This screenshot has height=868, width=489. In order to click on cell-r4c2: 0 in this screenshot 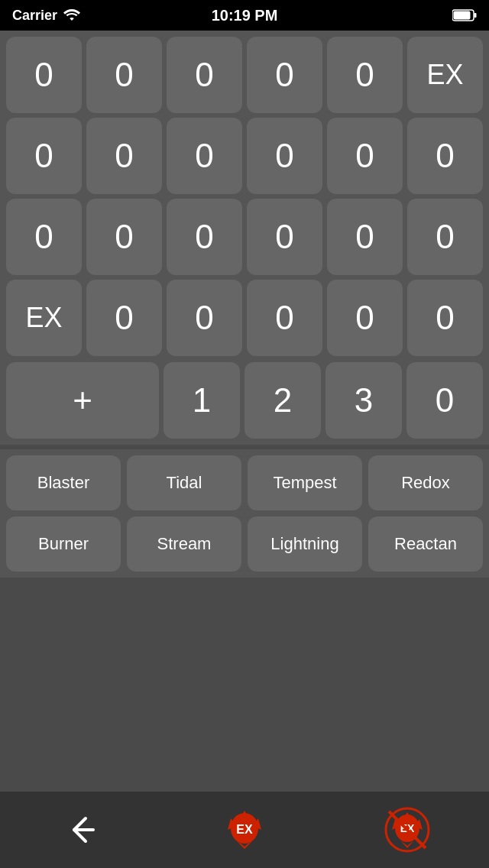, I will do `click(124, 318)`.